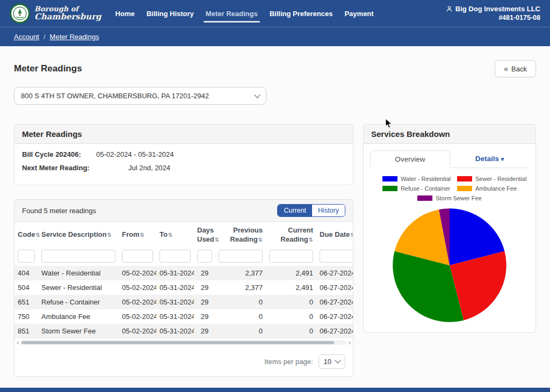 Image resolution: width=550 pixels, height=392 pixels. What do you see at coordinates (138, 234) in the screenshot?
I see `column-header-from: From⇅` at bounding box center [138, 234].